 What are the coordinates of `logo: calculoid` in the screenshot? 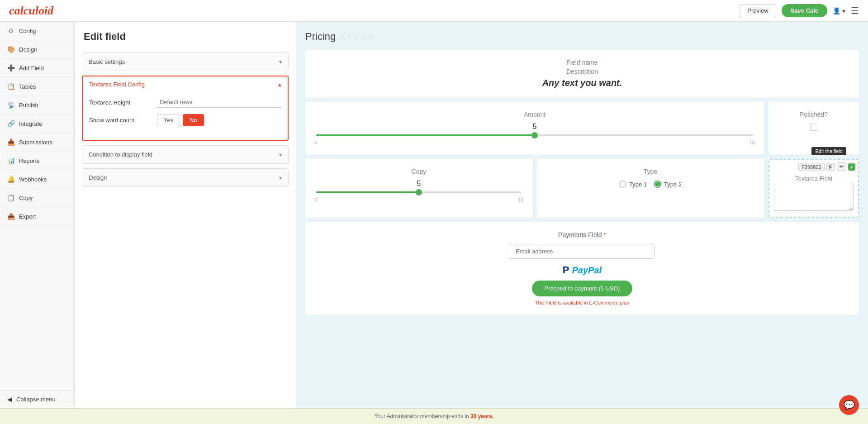 It's located at (31, 11).